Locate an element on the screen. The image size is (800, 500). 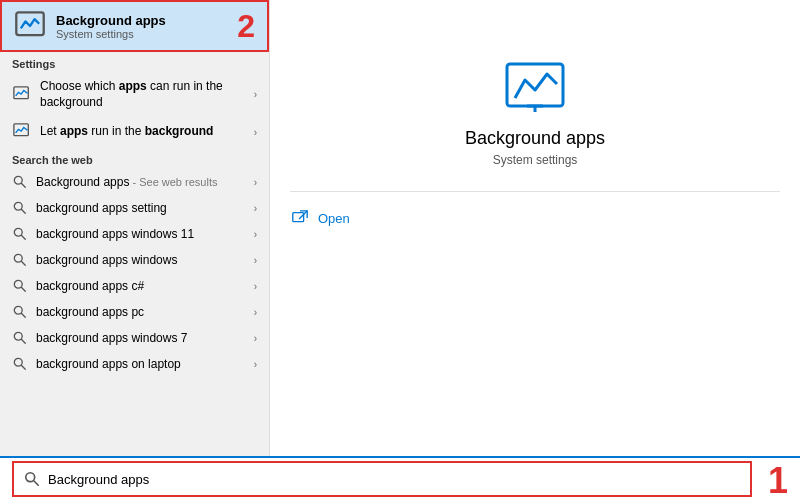
web-item-2: background apps windows 11› is located at coordinates (134, 234).